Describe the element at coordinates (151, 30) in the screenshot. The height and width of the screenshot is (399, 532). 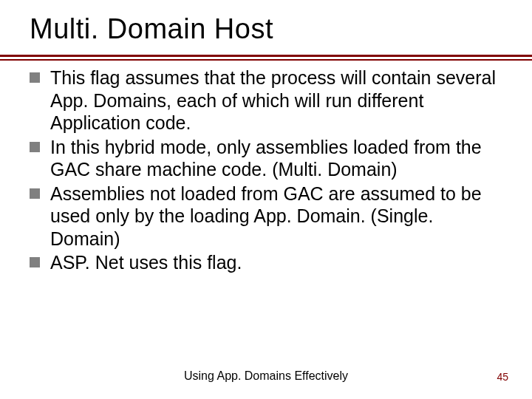
I see `slide-title: Multi. Domain Host` at that location.